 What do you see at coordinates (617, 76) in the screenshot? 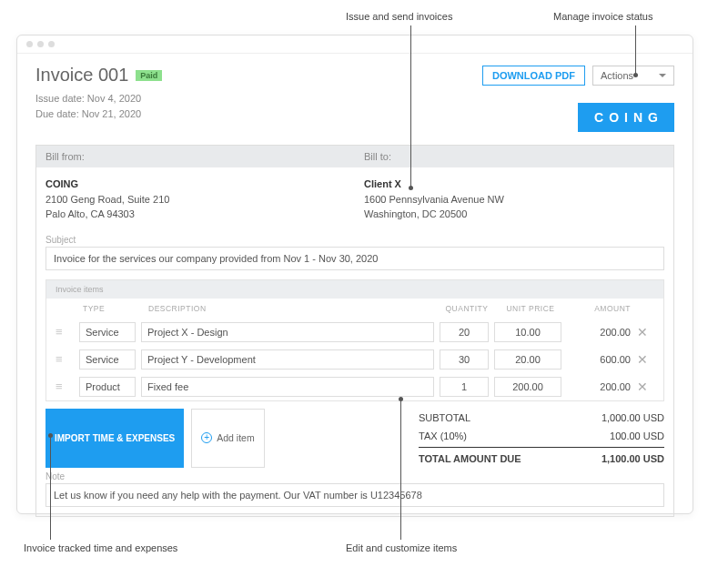
I see `actions-label: Actions` at bounding box center [617, 76].